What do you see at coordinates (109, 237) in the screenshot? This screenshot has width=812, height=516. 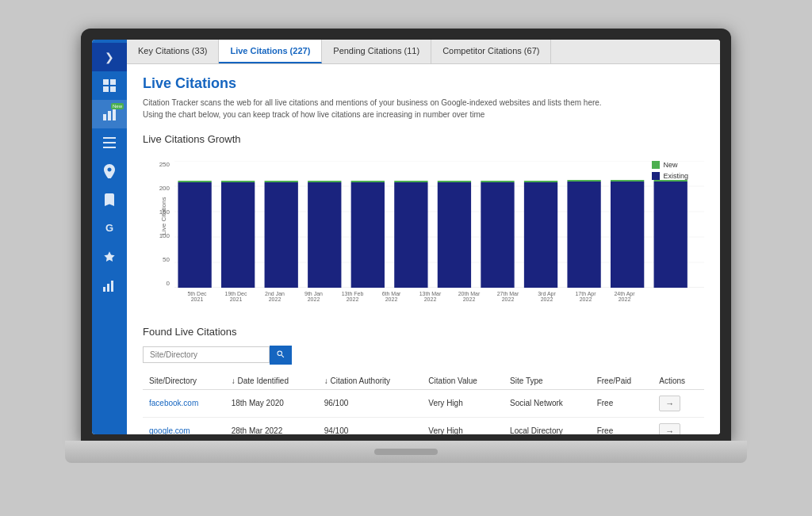 I see `sidebar: ❯` at bounding box center [109, 237].